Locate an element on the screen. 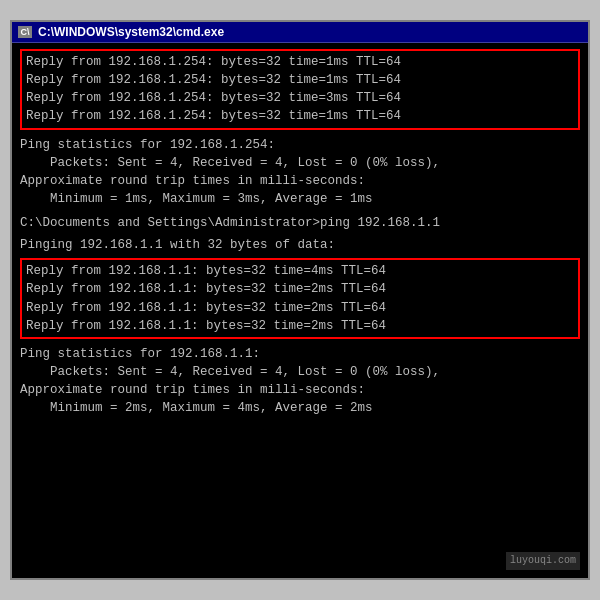  reply-line-2-4: Reply from 192.168.1.1: bytes=32 time=2m… is located at coordinates (300, 326).